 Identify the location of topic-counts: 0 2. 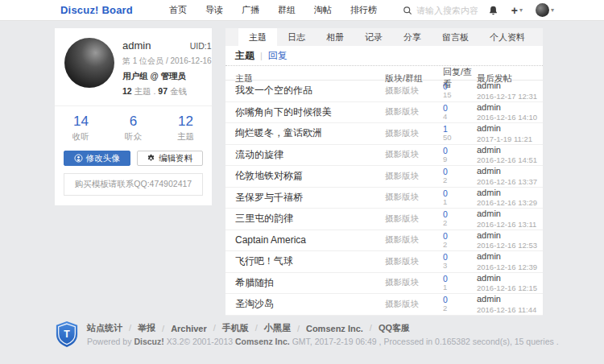
(460, 240).